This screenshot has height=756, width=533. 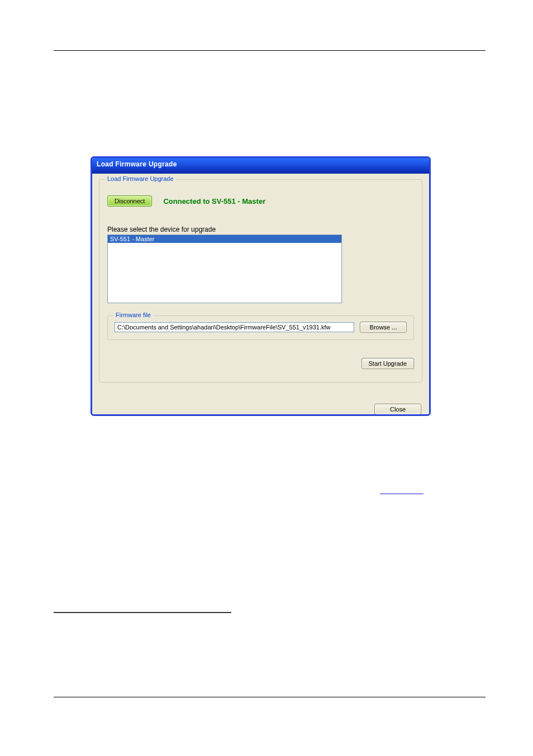 What do you see at coordinates (133, 315) in the screenshot?
I see `groupbox-label-firmware: Firmware file` at bounding box center [133, 315].